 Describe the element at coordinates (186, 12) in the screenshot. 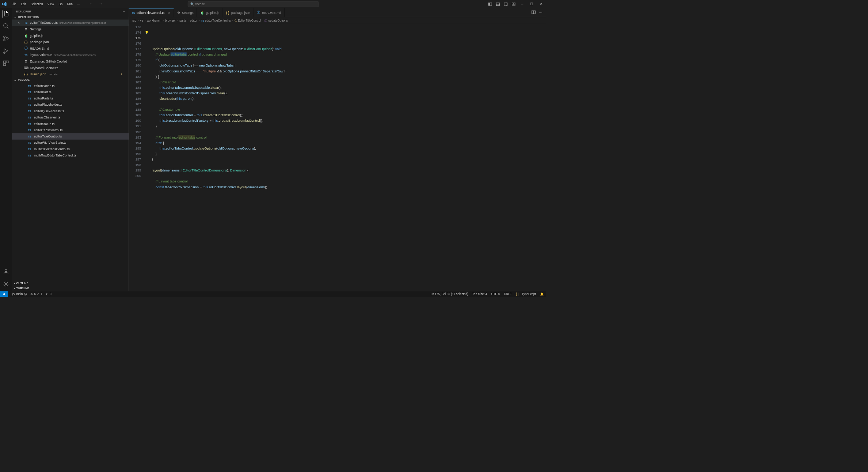

I see `editor-tab: ⚙Settings` at that location.